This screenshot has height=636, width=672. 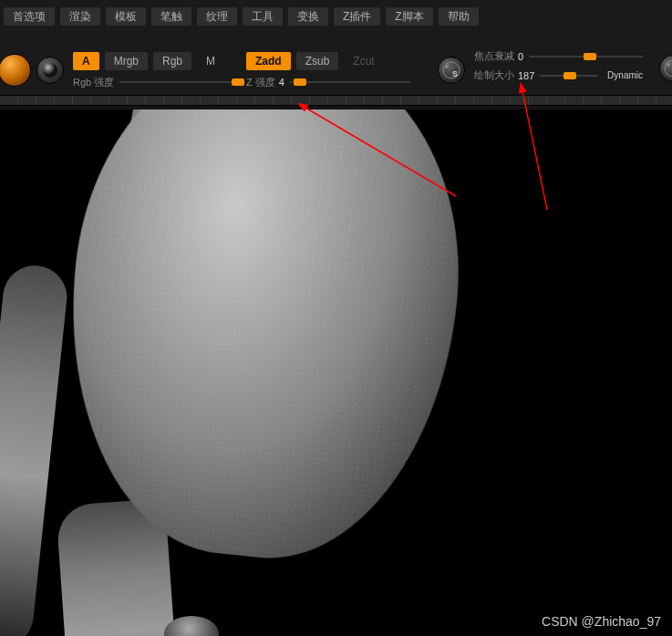 What do you see at coordinates (459, 16) in the screenshot?
I see `menu-help: 帮助` at bounding box center [459, 16].